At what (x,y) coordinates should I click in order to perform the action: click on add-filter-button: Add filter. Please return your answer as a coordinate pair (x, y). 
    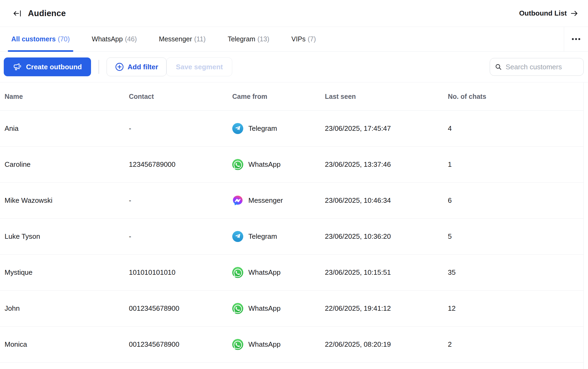
    Looking at the image, I should click on (136, 67).